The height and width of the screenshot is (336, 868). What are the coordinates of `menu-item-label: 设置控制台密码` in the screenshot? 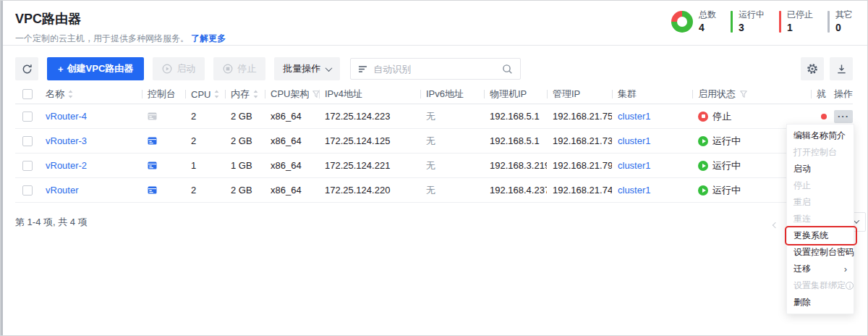 It's located at (824, 252).